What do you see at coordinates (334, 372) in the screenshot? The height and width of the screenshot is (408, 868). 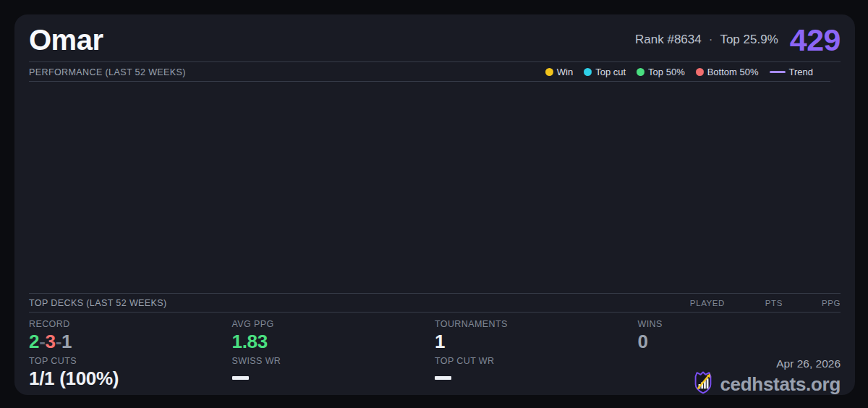 I see `stat-swiss-wr: SWISS WR` at bounding box center [334, 372].